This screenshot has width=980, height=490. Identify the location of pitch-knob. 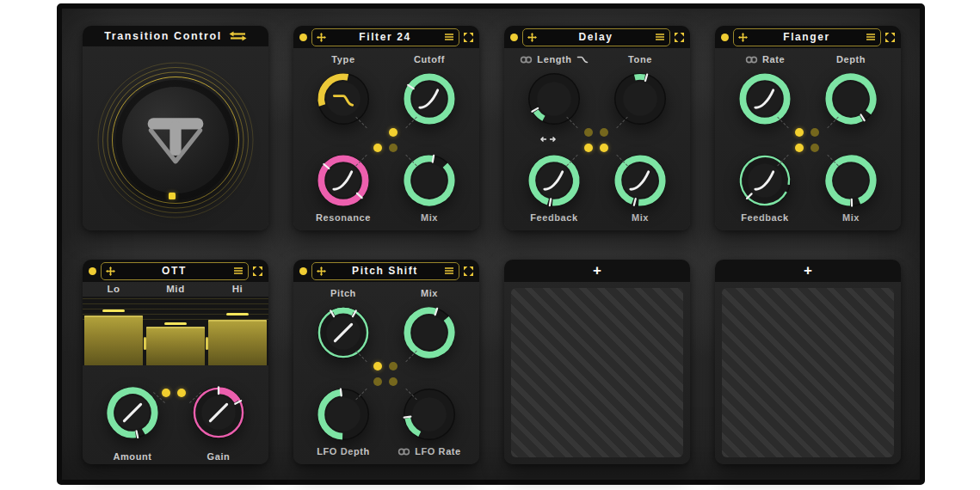
(343, 333).